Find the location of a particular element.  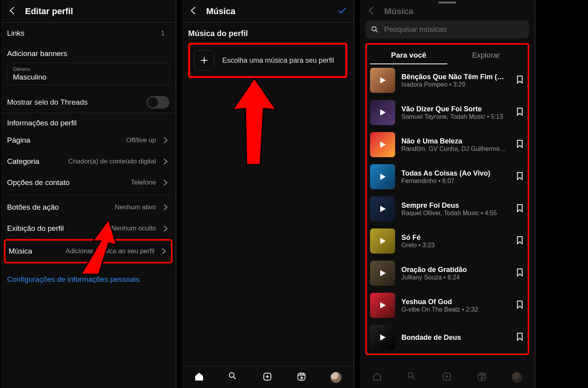

row-value: Off/live up is located at coordinates (141, 140).